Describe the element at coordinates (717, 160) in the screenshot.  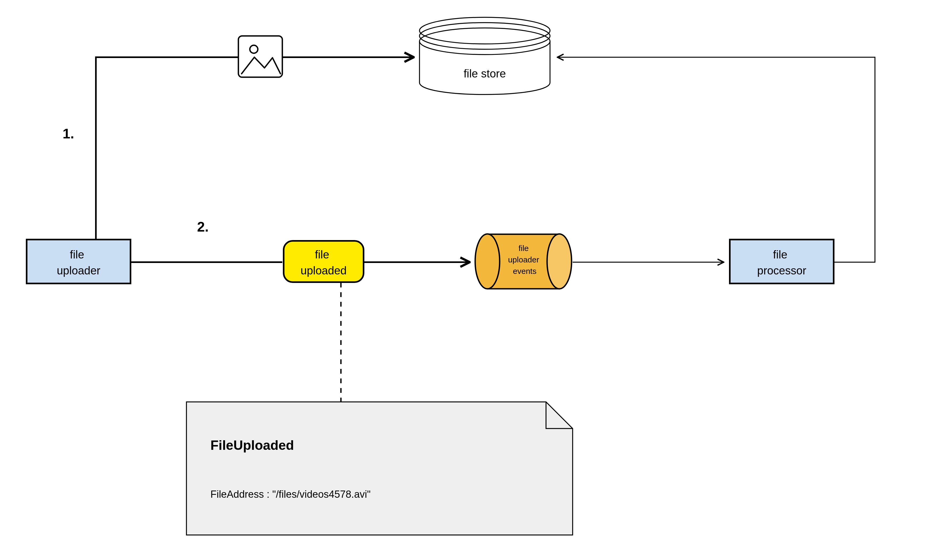
I see `edge-processor-to-store` at that location.